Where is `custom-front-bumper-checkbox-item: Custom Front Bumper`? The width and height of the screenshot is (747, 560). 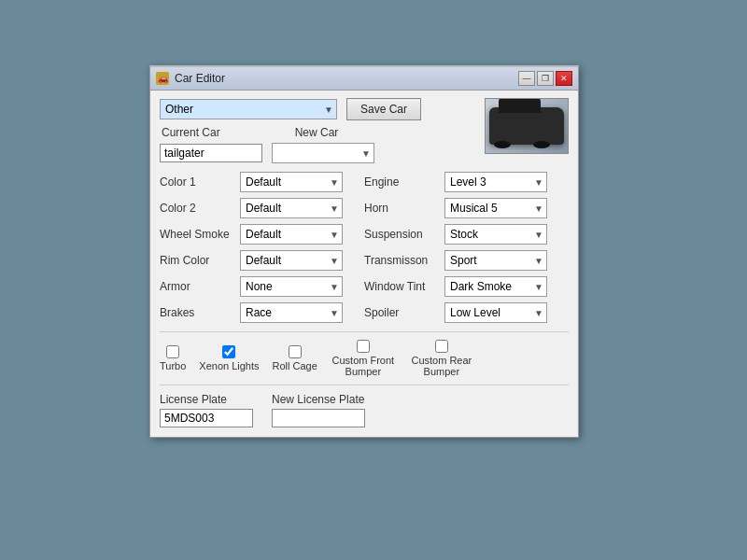 custom-front-bumper-checkbox-item: Custom Front Bumper is located at coordinates (363, 358).